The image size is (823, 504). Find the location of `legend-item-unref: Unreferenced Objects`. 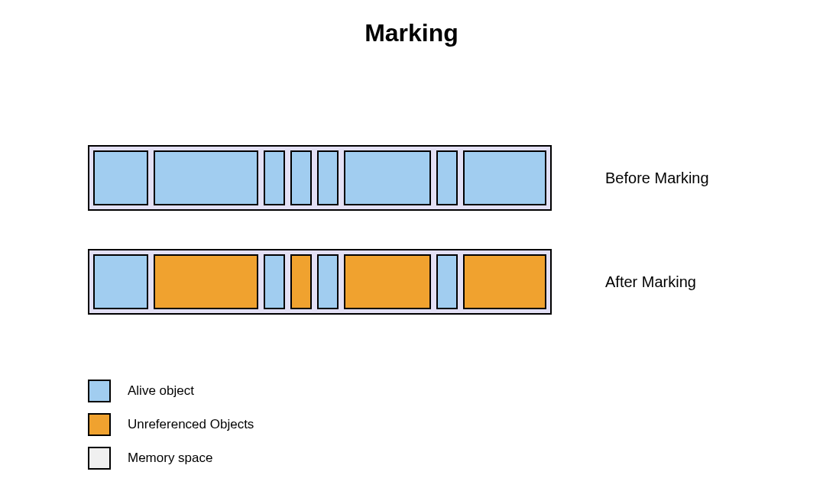

legend-item-unref: Unreferenced Objects is located at coordinates (171, 425).